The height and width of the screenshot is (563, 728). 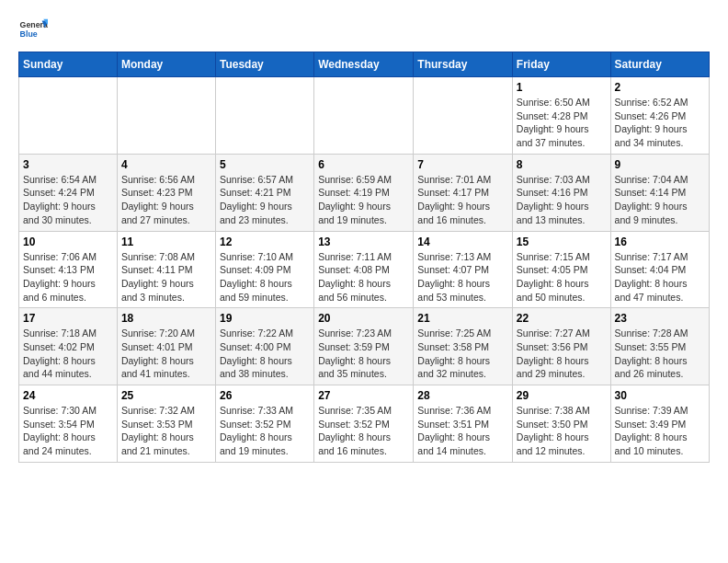 What do you see at coordinates (562, 87) in the screenshot?
I see `day-number: 1` at bounding box center [562, 87].